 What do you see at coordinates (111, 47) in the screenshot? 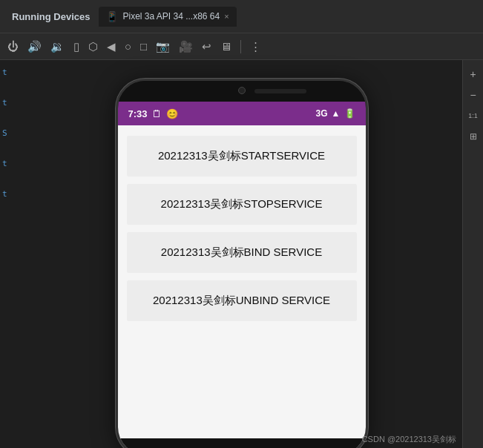
I see `back-nav-icon: ◀` at bounding box center [111, 47].